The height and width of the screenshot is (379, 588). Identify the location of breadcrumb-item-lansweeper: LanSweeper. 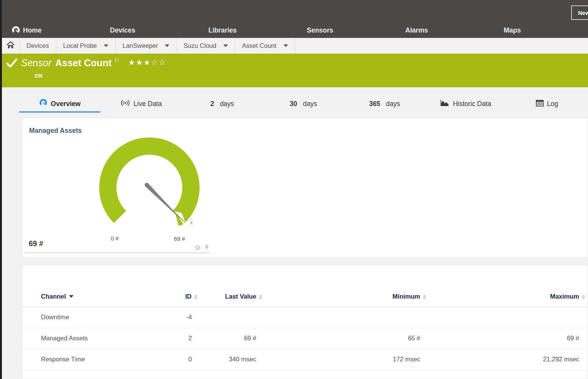
(146, 46).